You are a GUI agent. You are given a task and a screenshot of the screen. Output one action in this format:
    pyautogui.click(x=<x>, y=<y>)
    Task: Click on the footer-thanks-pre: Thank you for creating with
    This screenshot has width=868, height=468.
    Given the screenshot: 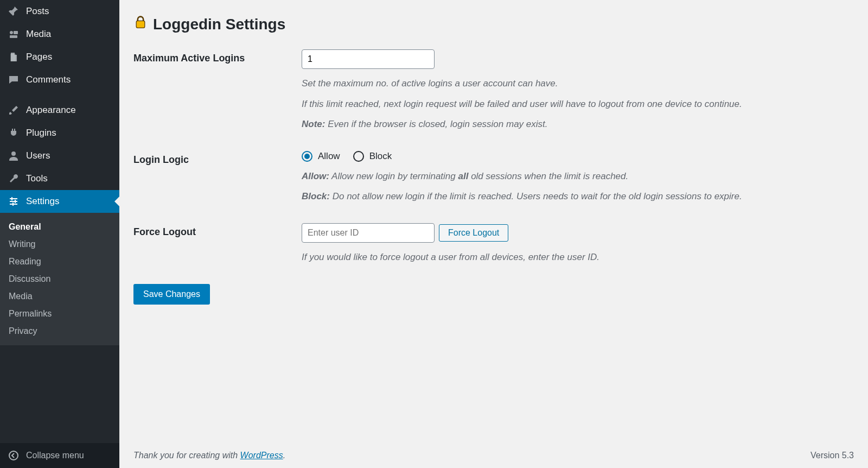 What is the action you would take?
    pyautogui.click(x=187, y=455)
    